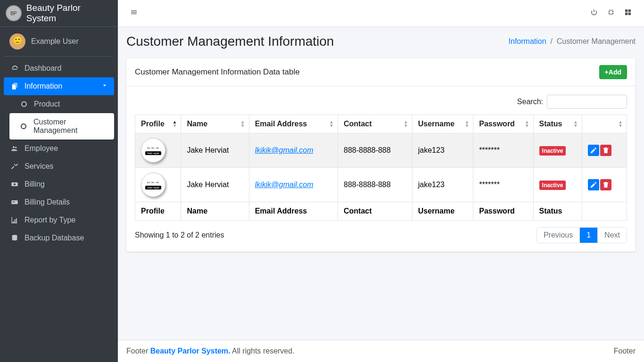 The image size is (644, 362). I want to click on brand-logo-icon: BP, so click(14, 13).